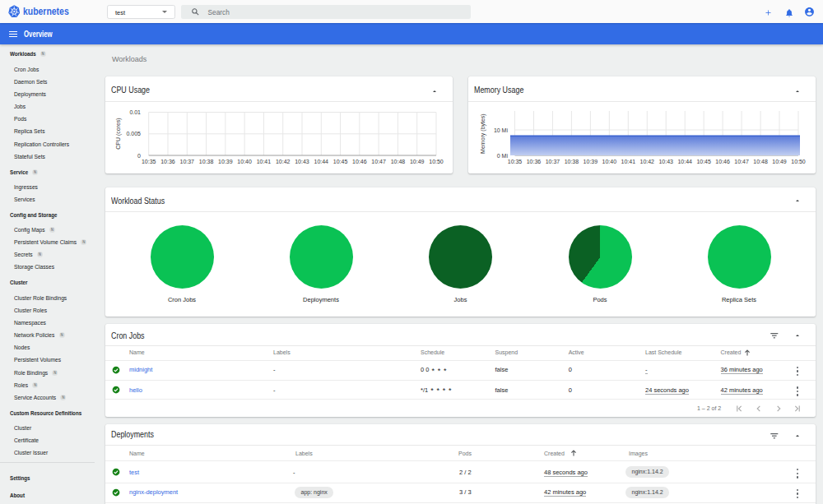  I want to click on svg-text: Memory (bytes), so click(483, 133).